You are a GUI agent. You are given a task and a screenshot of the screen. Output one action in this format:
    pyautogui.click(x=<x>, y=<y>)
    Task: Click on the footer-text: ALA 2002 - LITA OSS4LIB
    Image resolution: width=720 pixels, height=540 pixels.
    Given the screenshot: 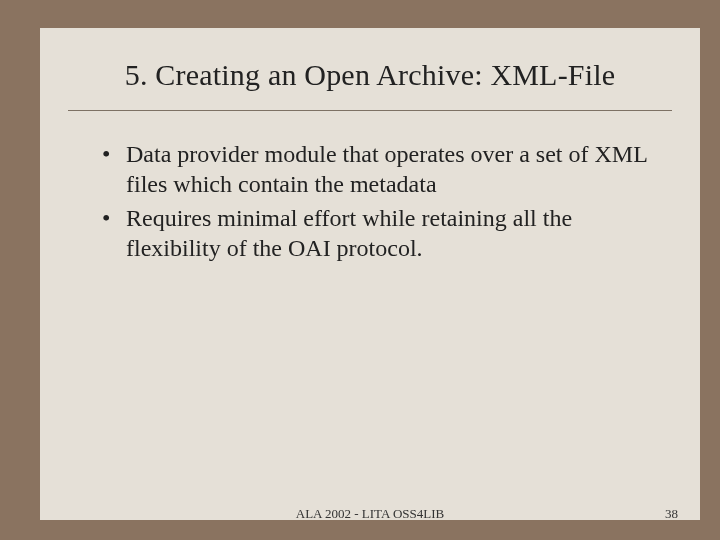 What is the action you would take?
    pyautogui.click(x=370, y=514)
    